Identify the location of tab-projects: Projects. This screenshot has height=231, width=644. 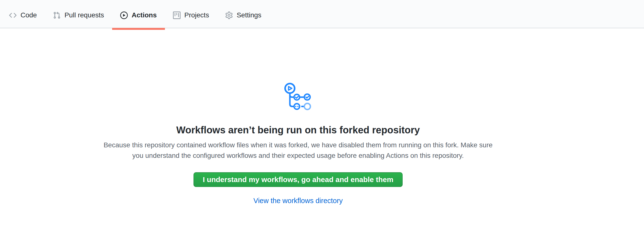
(191, 15).